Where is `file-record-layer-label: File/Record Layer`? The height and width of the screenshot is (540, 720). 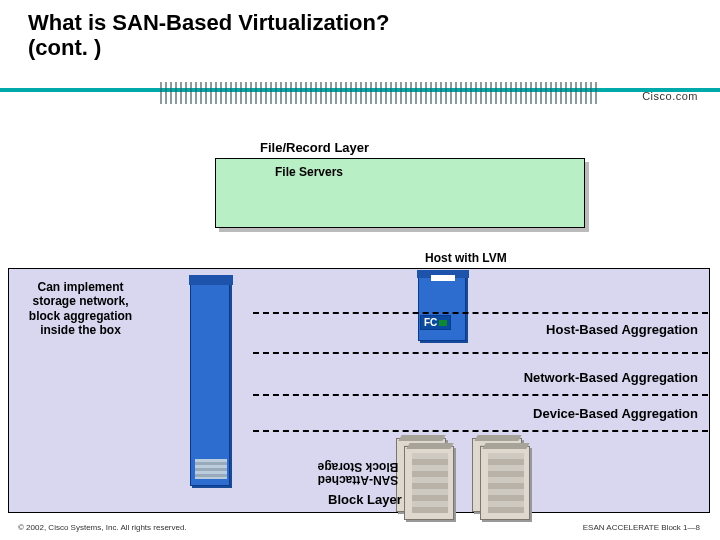
file-record-layer-label: File/Record Layer is located at coordinates (314, 148).